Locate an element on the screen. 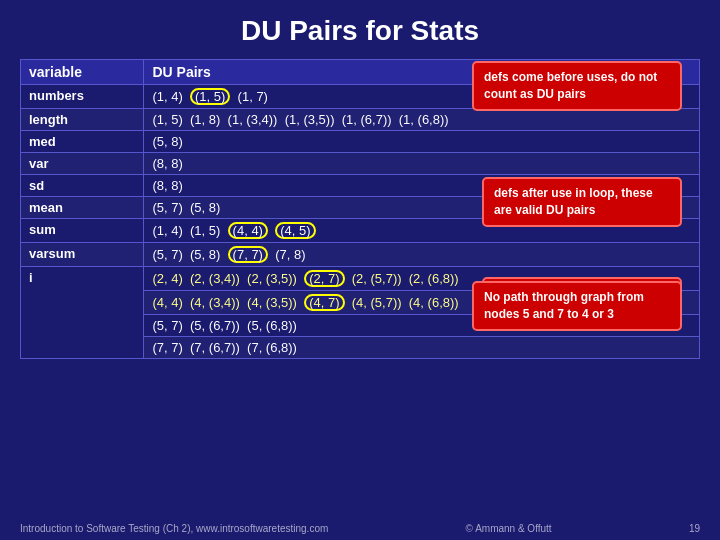 This screenshot has width=720, height=540. oval-15: (1, 5) is located at coordinates (210, 96).